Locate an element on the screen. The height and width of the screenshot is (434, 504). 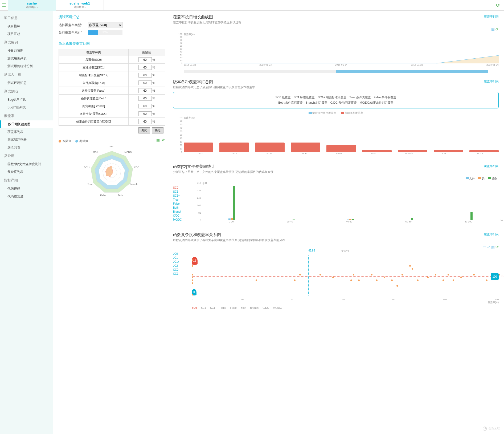
nav-item: 复杂度列表 is located at coordinates (27, 172).